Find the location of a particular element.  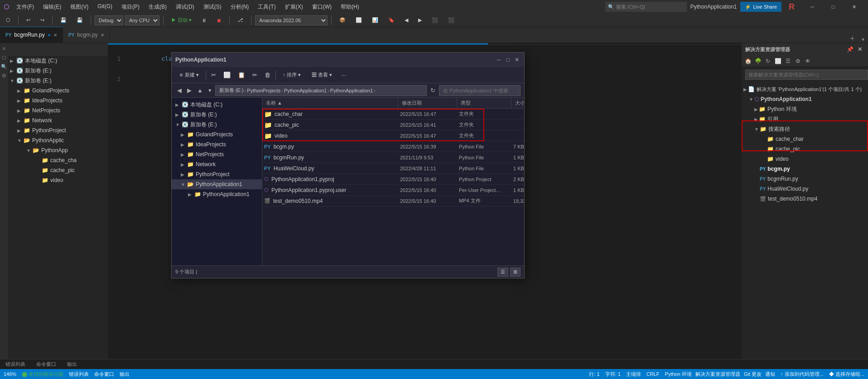

rp-preview-btn: 👁 is located at coordinates (808, 61).